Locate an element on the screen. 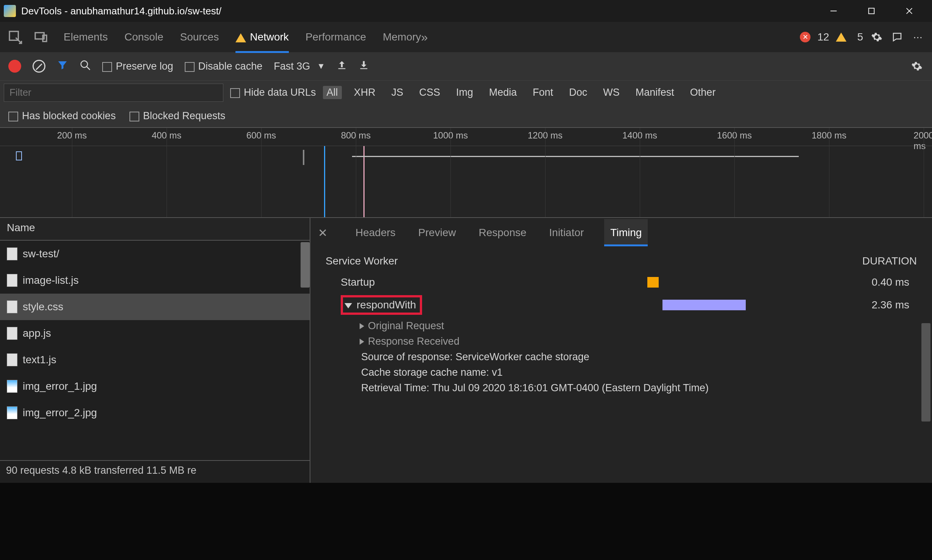  warning-count: 5 is located at coordinates (860, 37).